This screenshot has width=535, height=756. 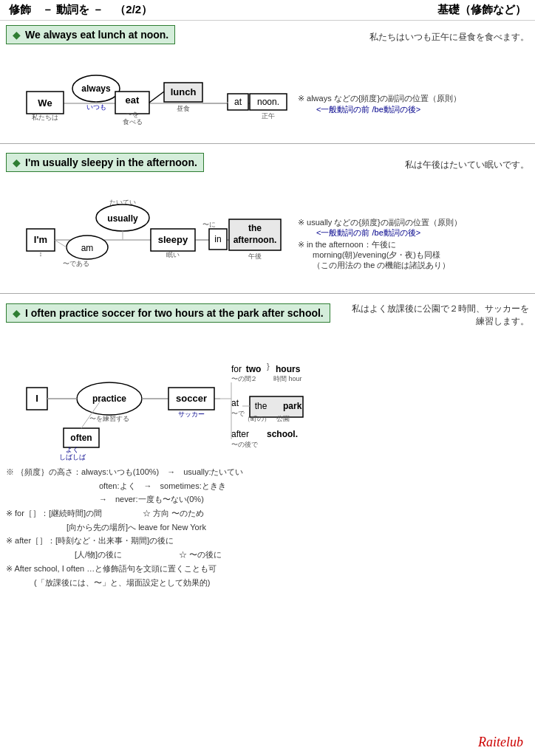 I want to click on page-title: 修飾 － 動詞を － （2/2）, so click(x=81, y=10).